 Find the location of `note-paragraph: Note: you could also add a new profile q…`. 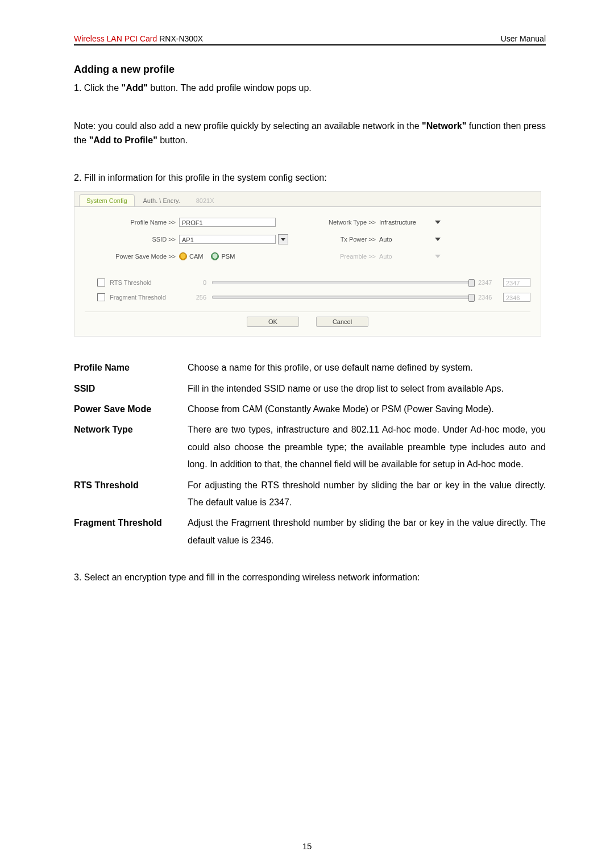

note-paragraph: Note: you could also add a new profile q… is located at coordinates (310, 134).